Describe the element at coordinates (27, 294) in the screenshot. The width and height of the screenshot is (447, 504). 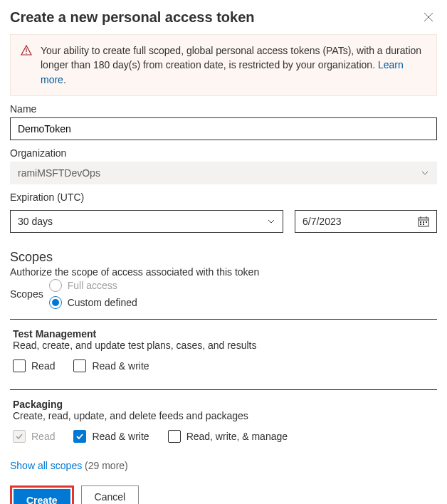
I see `scopes-label: Scopes` at that location.